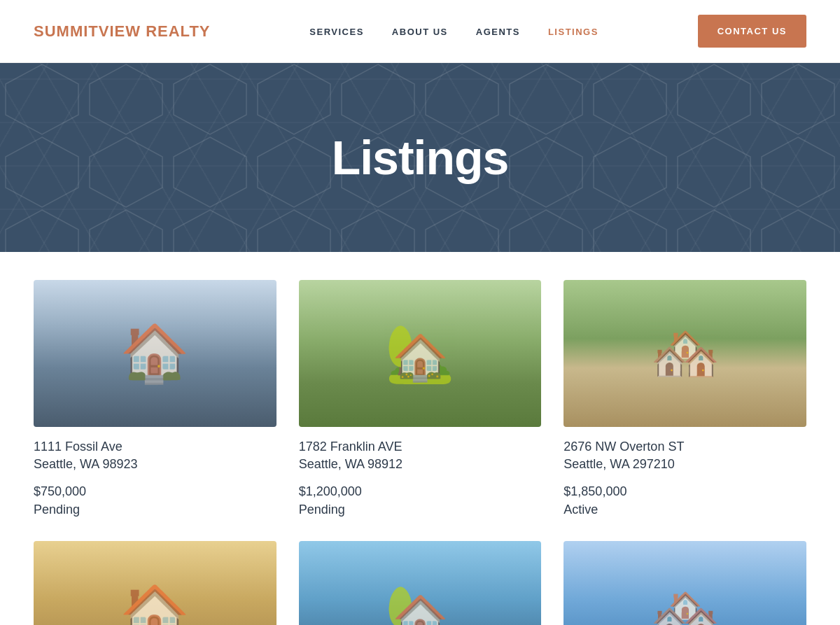 The height and width of the screenshot is (625, 840). Describe the element at coordinates (498, 31) in the screenshot. I see `nav-item-agents: AGENTS` at that location.